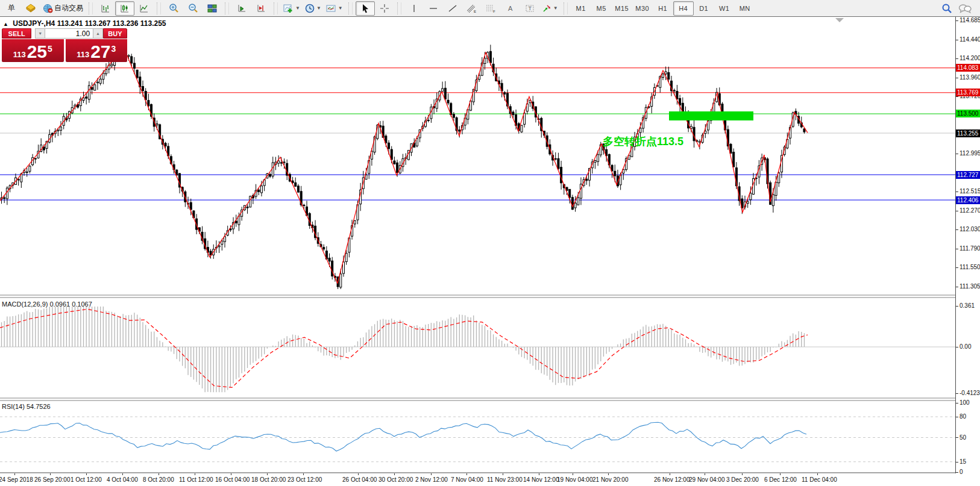 This screenshot has height=486, width=980. I want to click on indicators-button: ▼, so click(292, 8).